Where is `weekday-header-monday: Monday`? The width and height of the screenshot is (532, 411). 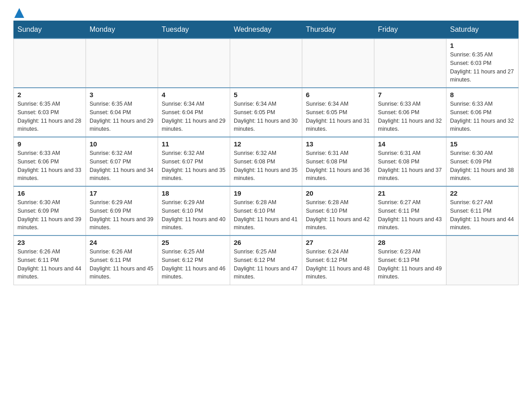 weekday-header-monday: Monday is located at coordinates (122, 30).